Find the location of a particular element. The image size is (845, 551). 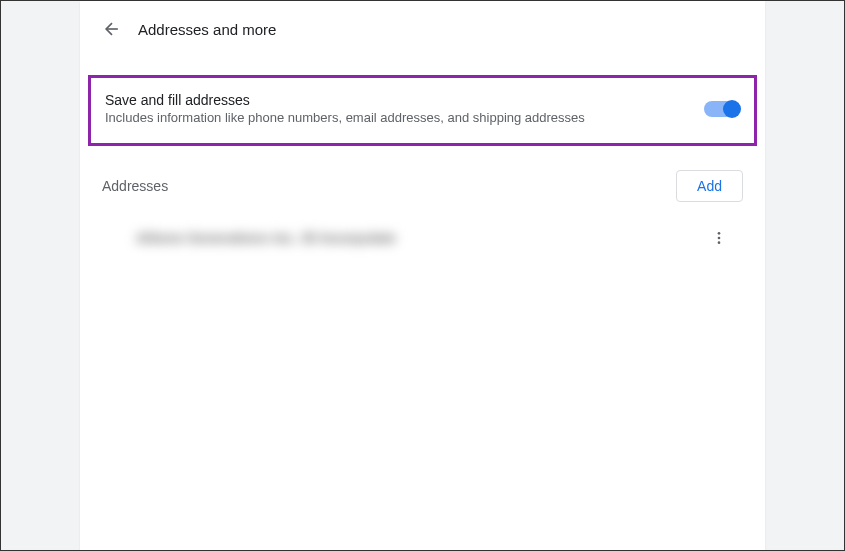

more-vert-icon is located at coordinates (719, 238).